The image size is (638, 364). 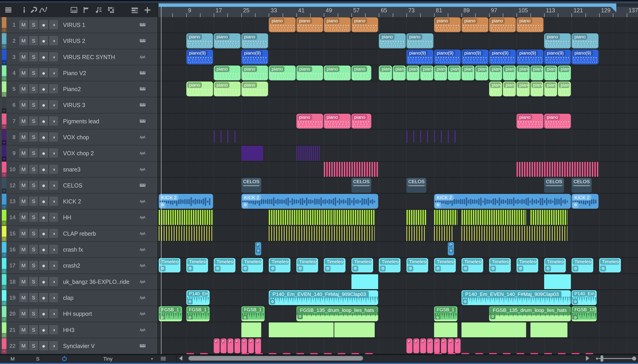 I want to click on track-name: Pigments lead, so click(x=81, y=121).